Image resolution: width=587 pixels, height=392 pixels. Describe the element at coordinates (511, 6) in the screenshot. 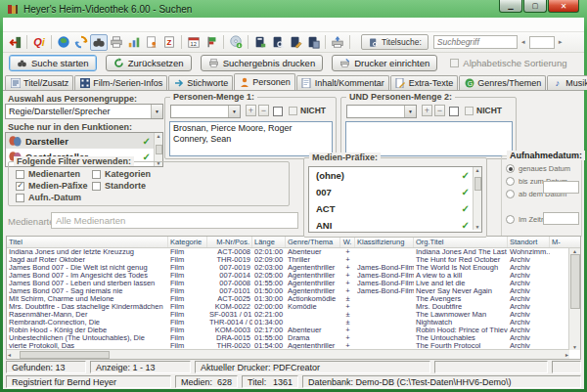

I see `minimize-button: ▁` at that location.